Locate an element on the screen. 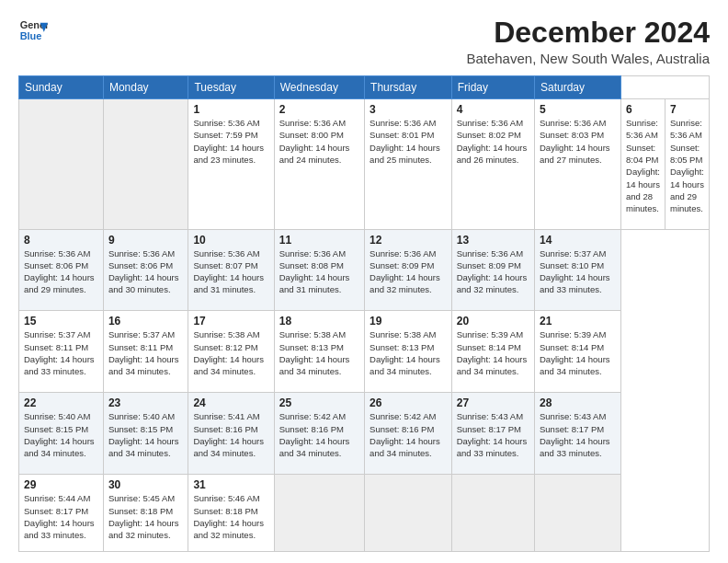  week-row-4: 22 Sunrise: 5:40 AMSunset: 8:15 PMDaylig… is located at coordinates (364, 434).